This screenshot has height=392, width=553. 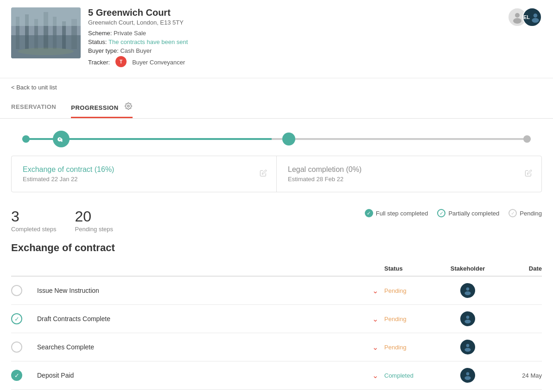 I want to click on property-address: Greenwich Court, London, E13 5TY, so click(x=315, y=22).